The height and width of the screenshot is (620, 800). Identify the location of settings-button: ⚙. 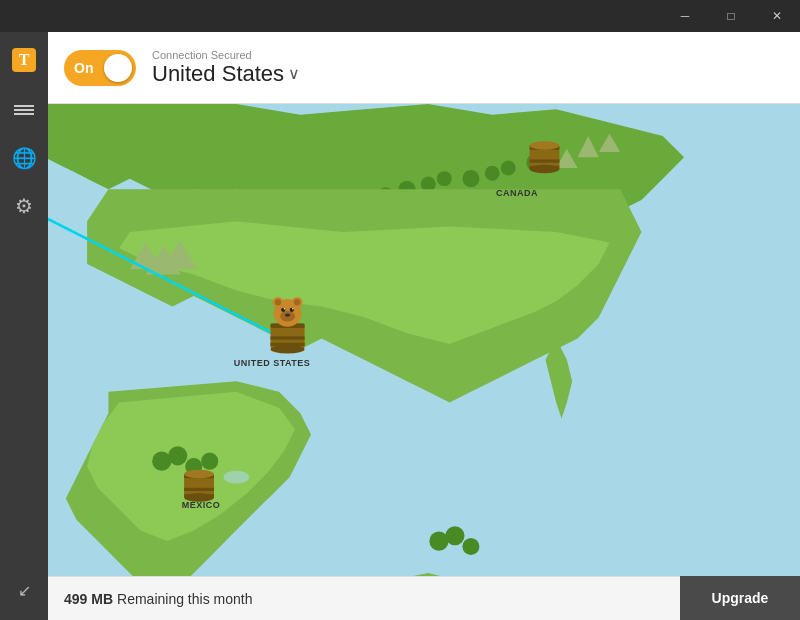
(24, 206).